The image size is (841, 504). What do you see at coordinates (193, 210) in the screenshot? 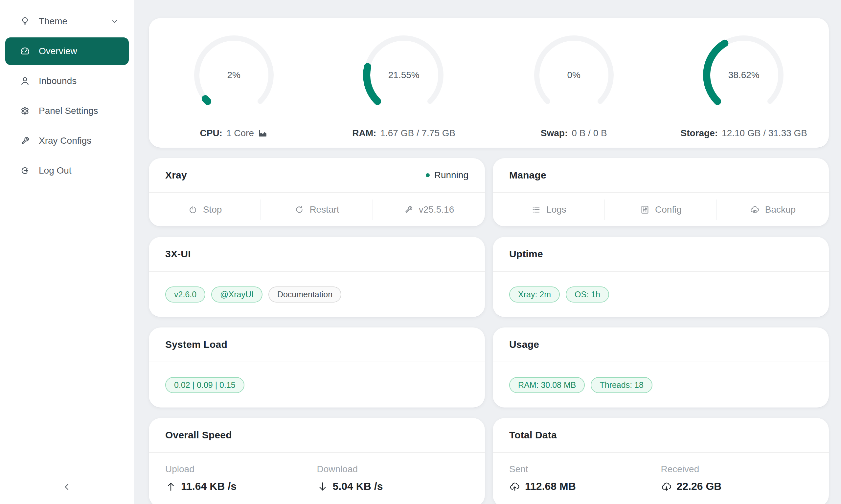
I see `power-icon` at bounding box center [193, 210].